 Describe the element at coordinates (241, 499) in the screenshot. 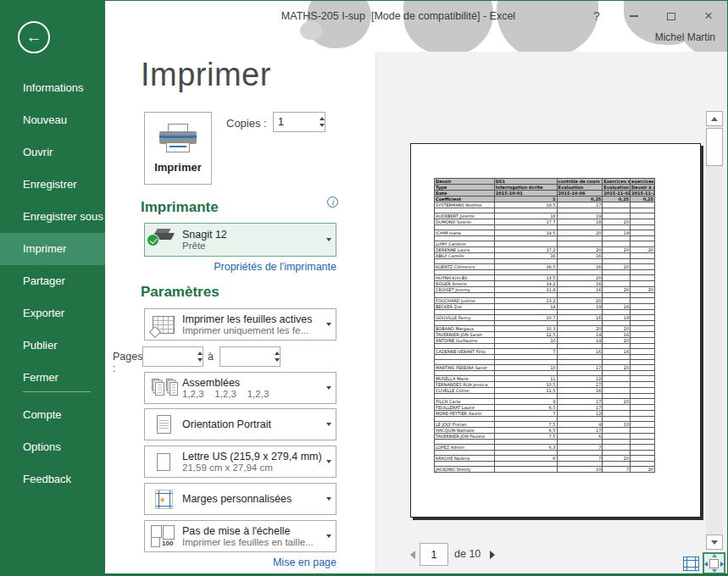

I see `margins-dropdown: Marges personnalisées` at that location.